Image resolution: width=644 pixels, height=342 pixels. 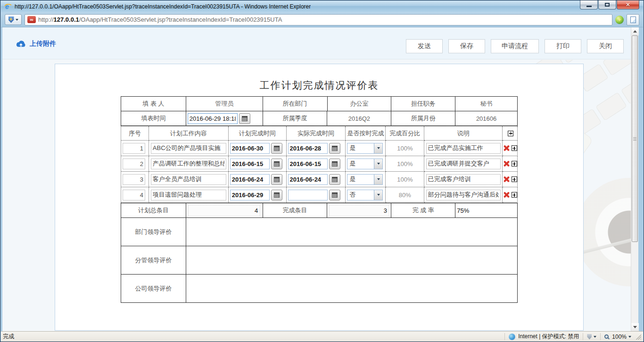 What do you see at coordinates (36, 44) in the screenshot?
I see `upload-attachment-link: 上传附件` at bounding box center [36, 44].